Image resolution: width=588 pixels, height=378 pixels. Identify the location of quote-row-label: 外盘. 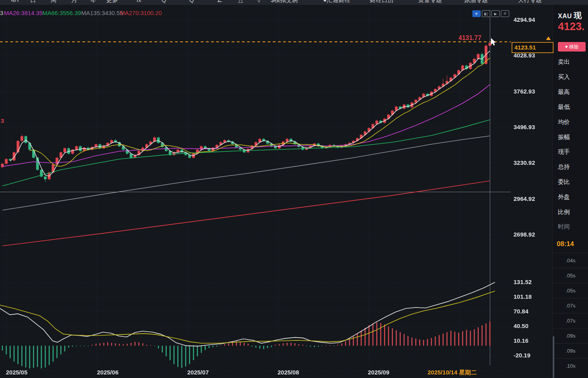
(564, 197).